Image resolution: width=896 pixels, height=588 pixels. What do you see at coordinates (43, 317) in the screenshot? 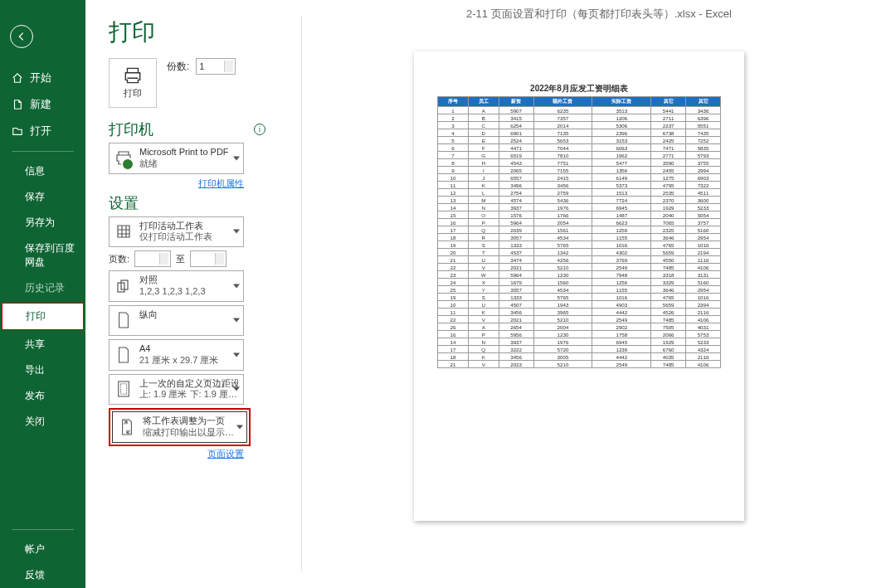
I see `nav-print: 打印` at bounding box center [43, 317].